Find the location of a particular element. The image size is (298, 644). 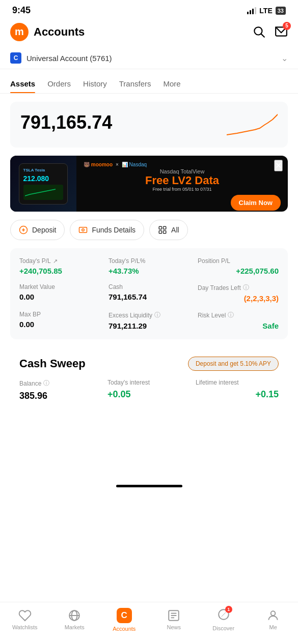

excess-liquidity-info-icon: ⓘ is located at coordinates (157, 315).